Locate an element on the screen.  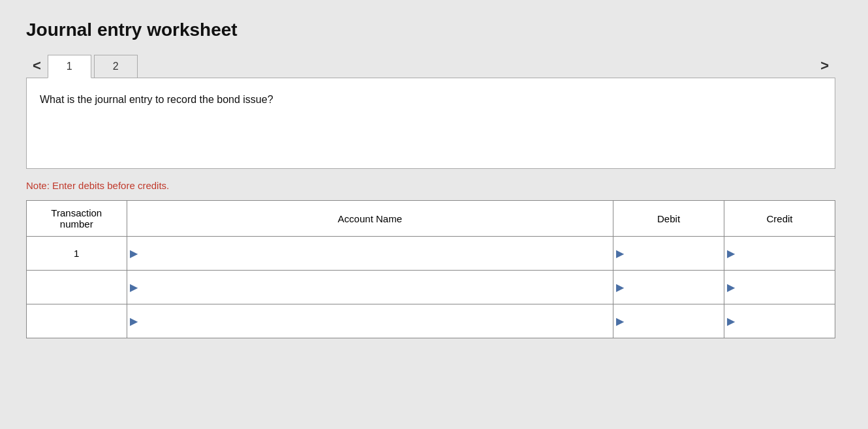
table-row: 1▶▶▶ is located at coordinates (431, 254).